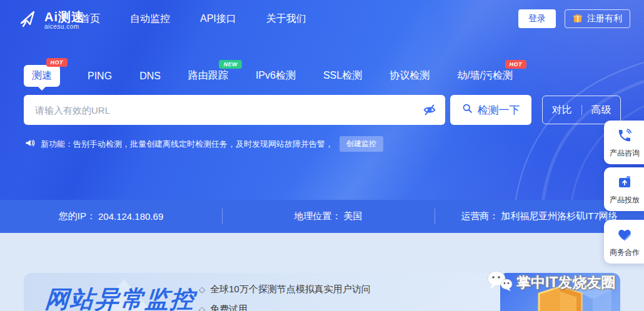  I want to click on compare-button: 对比, so click(562, 110).